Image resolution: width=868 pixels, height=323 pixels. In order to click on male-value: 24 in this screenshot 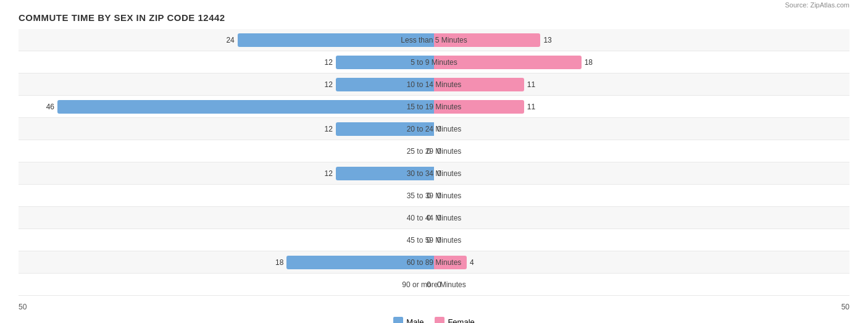, I will do `click(230, 40)`.